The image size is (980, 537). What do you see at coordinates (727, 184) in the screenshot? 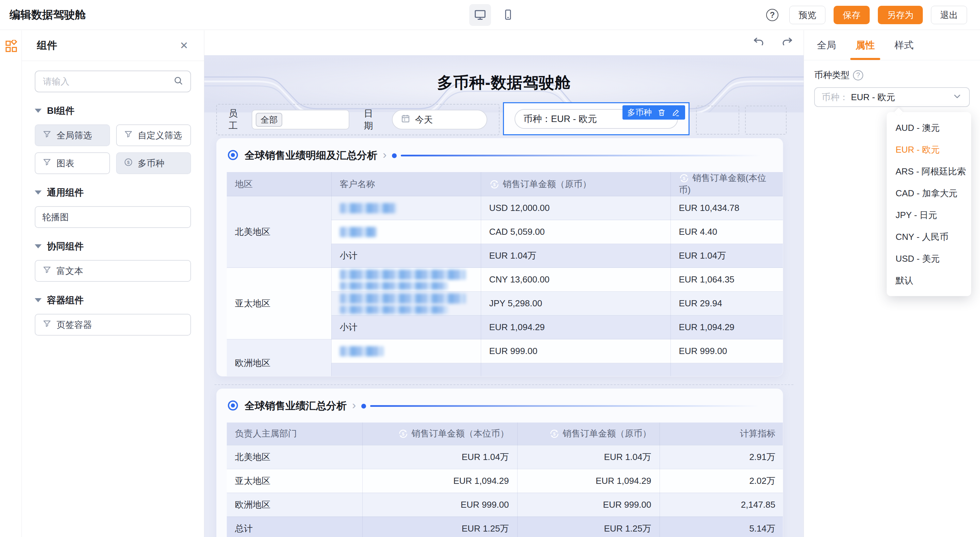
I see `column-header: $销售订单金额(本位币)` at bounding box center [727, 184].